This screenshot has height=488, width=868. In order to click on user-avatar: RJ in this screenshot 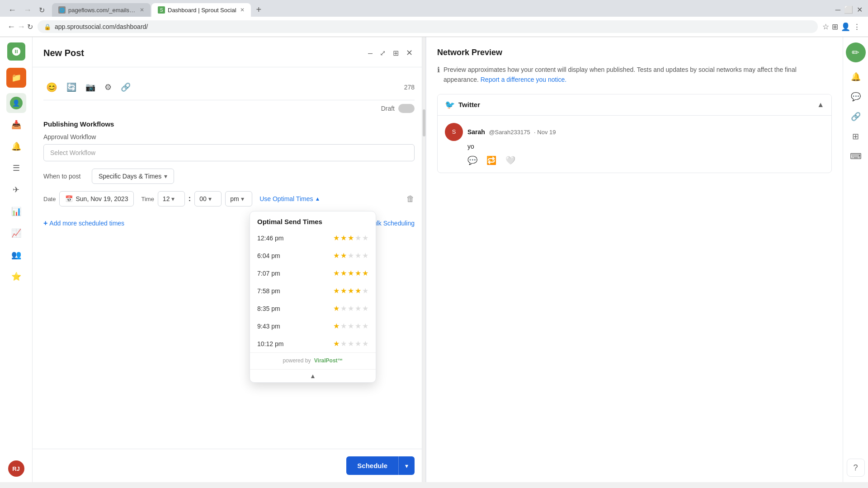, I will do `click(16, 469)`.